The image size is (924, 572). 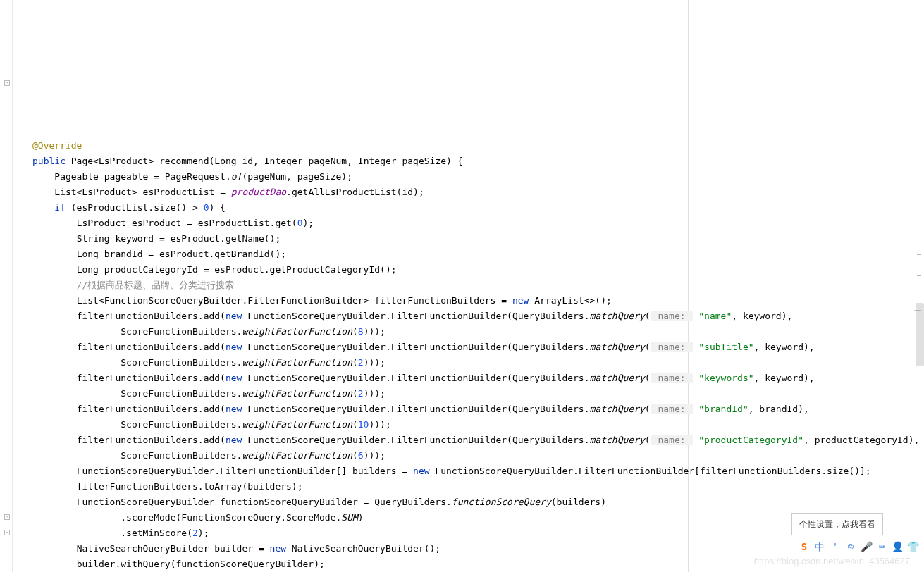 What do you see at coordinates (832, 561) in the screenshot?
I see `watermark-text: https://blog.csdn.net/weixin_43564627` at bounding box center [832, 561].